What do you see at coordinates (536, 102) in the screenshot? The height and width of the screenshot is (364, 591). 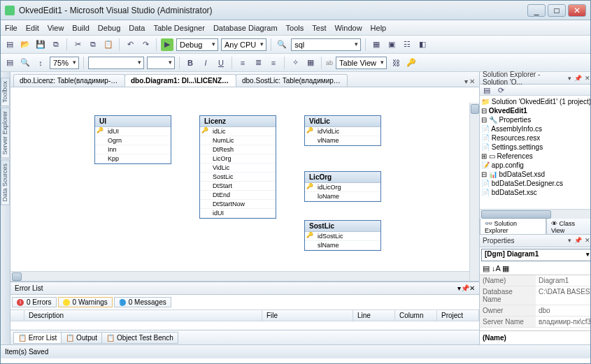 I see `solution-node: 📁 Solution 'OkvedEdit1' (1 project)` at bounding box center [536, 102].